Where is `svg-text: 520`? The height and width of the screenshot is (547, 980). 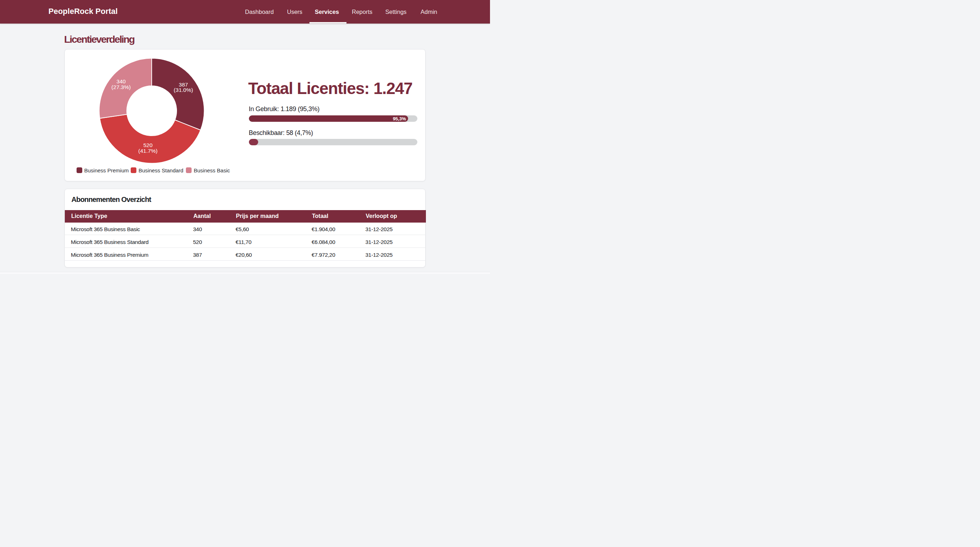 svg-text: 520 is located at coordinates (148, 145).